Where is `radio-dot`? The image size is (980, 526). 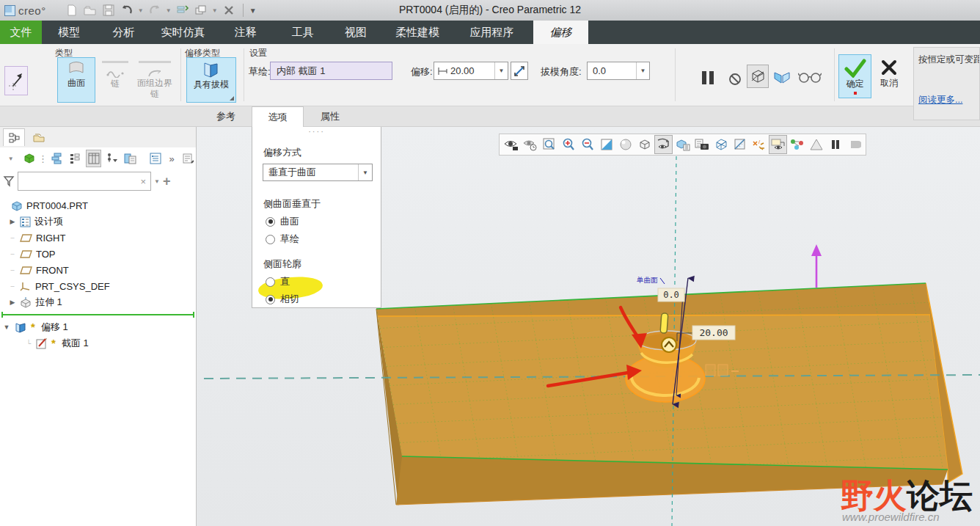
radio-dot is located at coordinates (270, 282).